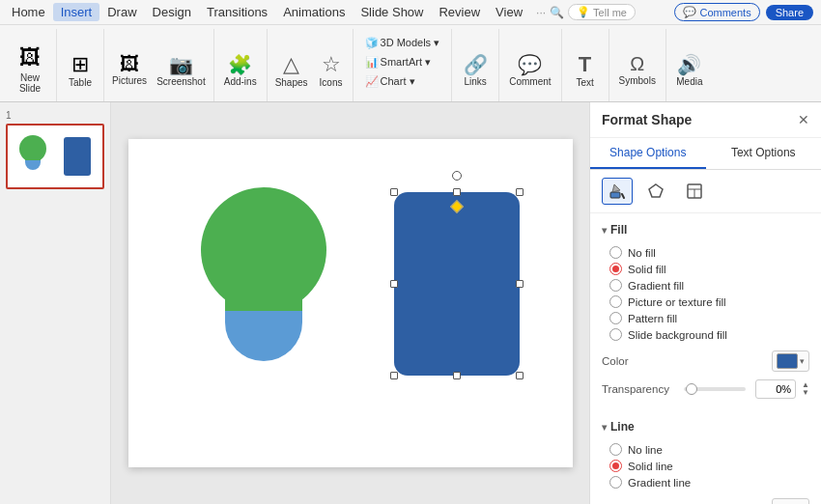 The image size is (821, 504). What do you see at coordinates (709, 268) in the screenshot?
I see `solid-fill-option: Solid fill` at bounding box center [709, 268].